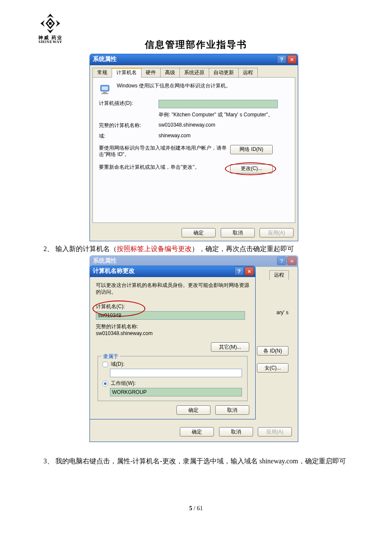  Describe the element at coordinates (163, 152) in the screenshot. I see `netid-text: 要使用网络标识向导去加入域并创建本地用户帐户，请单击"网络 ID"。` at that location.